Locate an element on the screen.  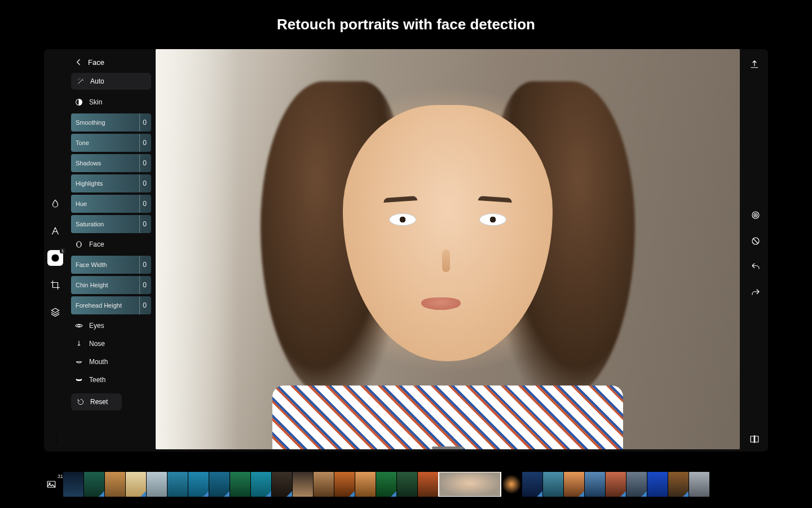
nav-adjust is located at coordinates (55, 204).